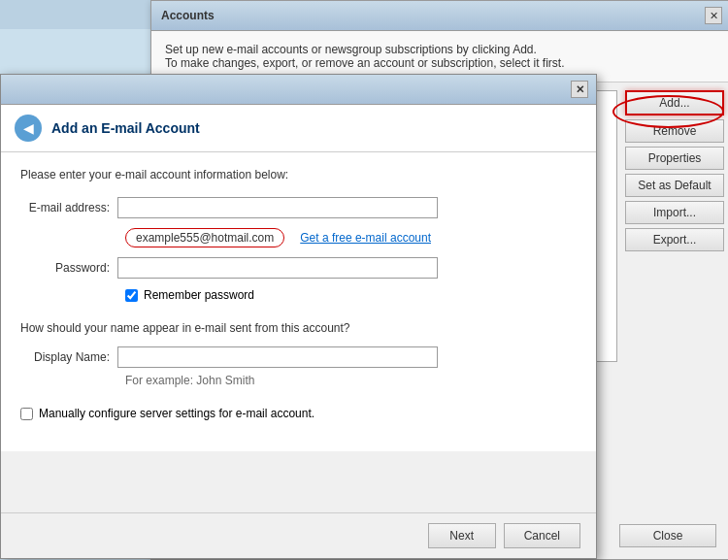 Image resolution: width=728 pixels, height=560 pixels. Describe the element at coordinates (278, 268) in the screenshot. I see `password-input` at that location.